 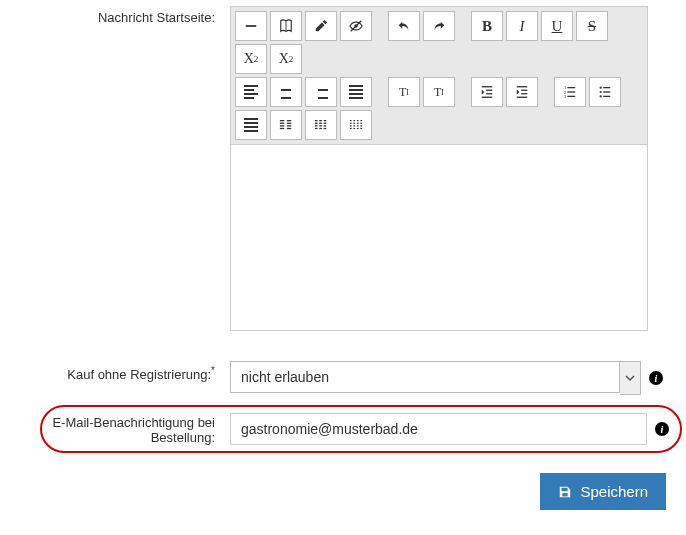 What do you see at coordinates (522, 26) in the screenshot?
I see `italic-button: I` at bounding box center [522, 26].